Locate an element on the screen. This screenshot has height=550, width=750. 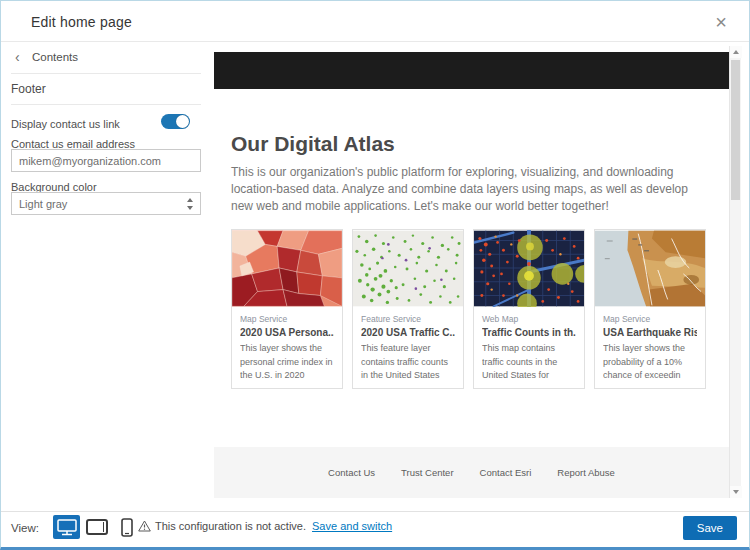
save-and-switch-link: Save and switch is located at coordinates (352, 526).